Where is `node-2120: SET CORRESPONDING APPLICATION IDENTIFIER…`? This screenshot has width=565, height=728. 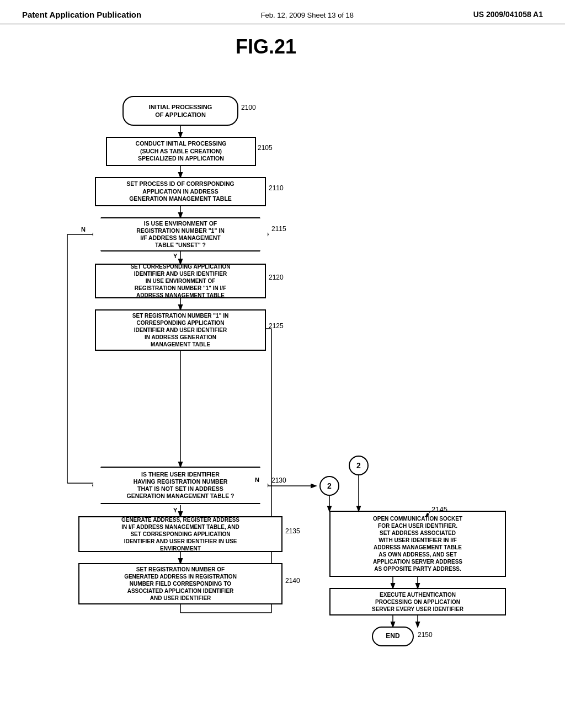
node-2120: SET CORRESPONDING APPLICATION IDENTIFIER… is located at coordinates (180, 281).